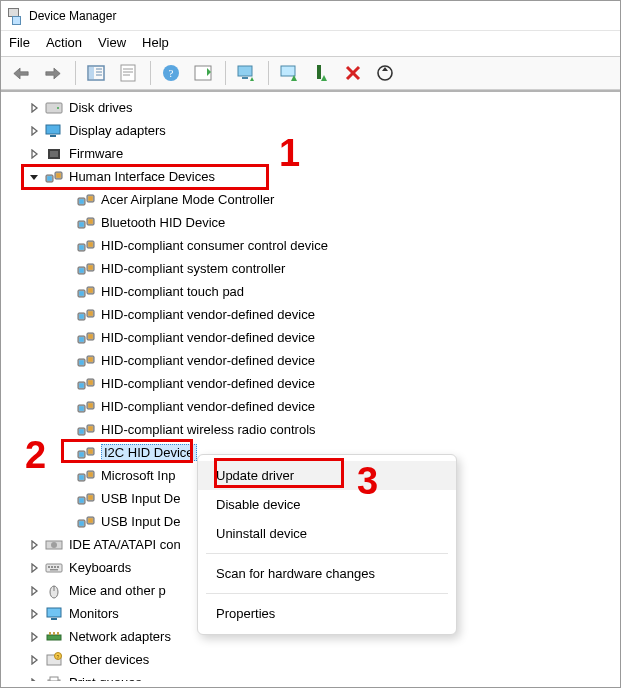 This screenshot has height=688, width=621. Describe the element at coordinates (100, 568) in the screenshot. I see `category-label: Keyboards` at that location.